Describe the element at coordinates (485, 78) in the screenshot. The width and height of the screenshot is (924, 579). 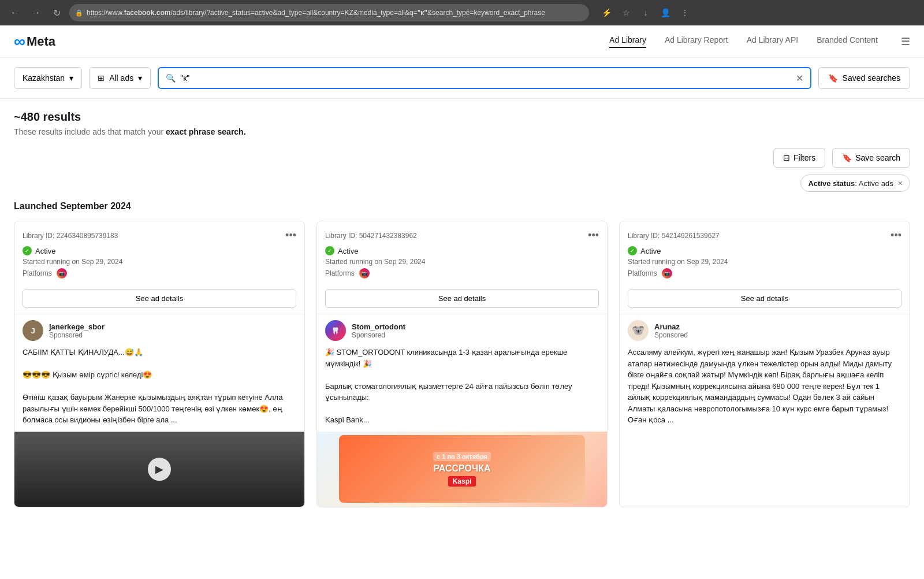
I see `search-input` at that location.